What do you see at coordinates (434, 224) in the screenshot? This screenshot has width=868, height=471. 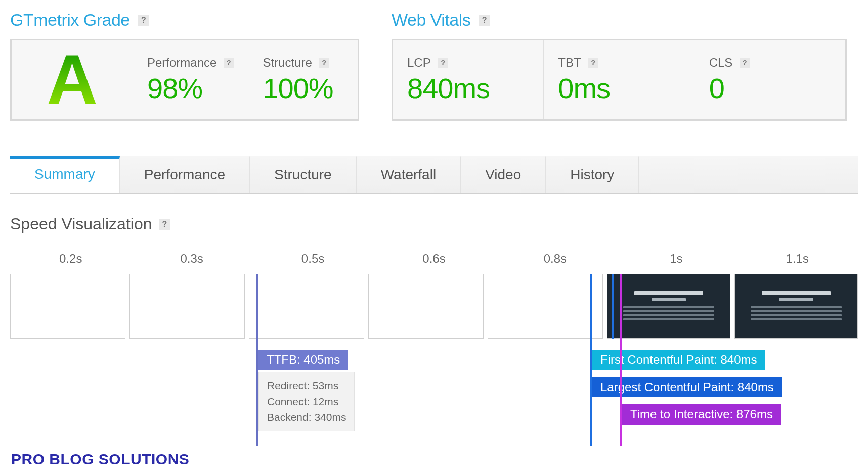 I see `speed-visualization-title: Speed Visualization ?` at bounding box center [434, 224].